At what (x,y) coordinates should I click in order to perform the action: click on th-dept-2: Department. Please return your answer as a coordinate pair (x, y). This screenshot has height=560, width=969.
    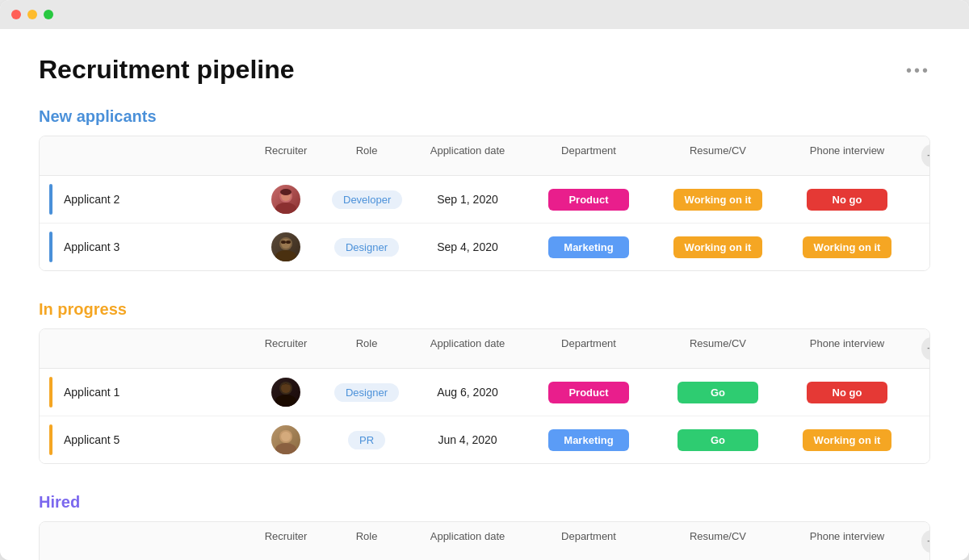
    Looking at the image, I should click on (589, 541).